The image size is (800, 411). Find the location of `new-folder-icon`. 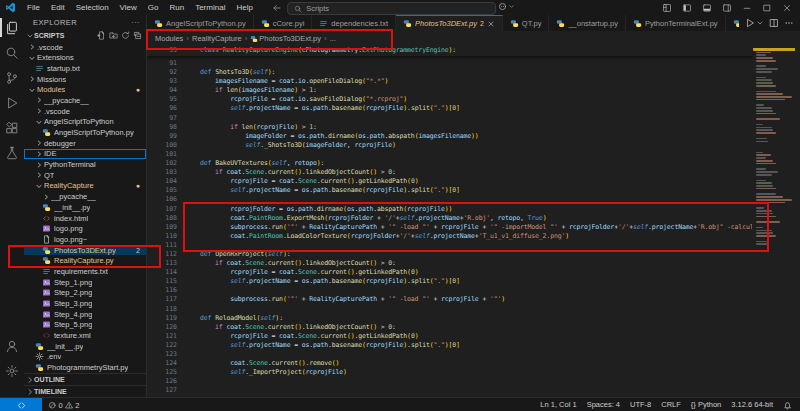

new-folder-icon is located at coordinates (114, 36).